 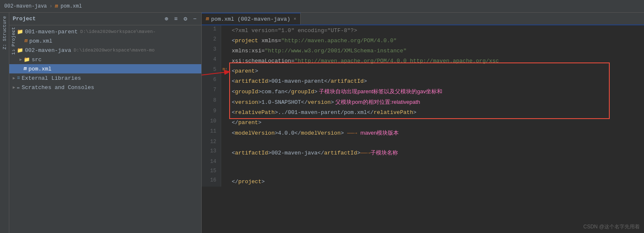 What do you see at coordinates (423, 122) in the screenshot?
I see `code-line-10: 10 </parent>` at bounding box center [423, 122].